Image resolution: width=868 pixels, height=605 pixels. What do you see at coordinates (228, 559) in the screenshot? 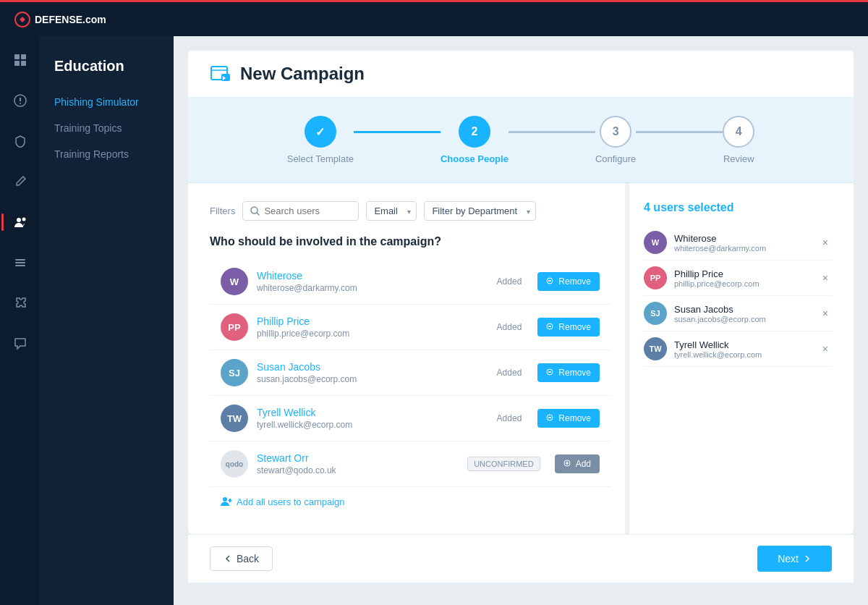
I see `back-arrow-icon` at bounding box center [228, 559].